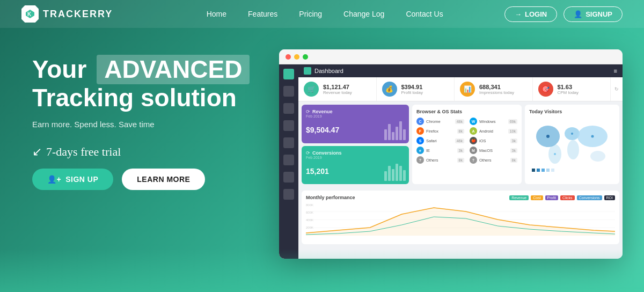 Image resolution: width=644 pixels, height=292 pixels. I want to click on nav-actions: → LOGIN 👤 SIGNUP, so click(564, 14).